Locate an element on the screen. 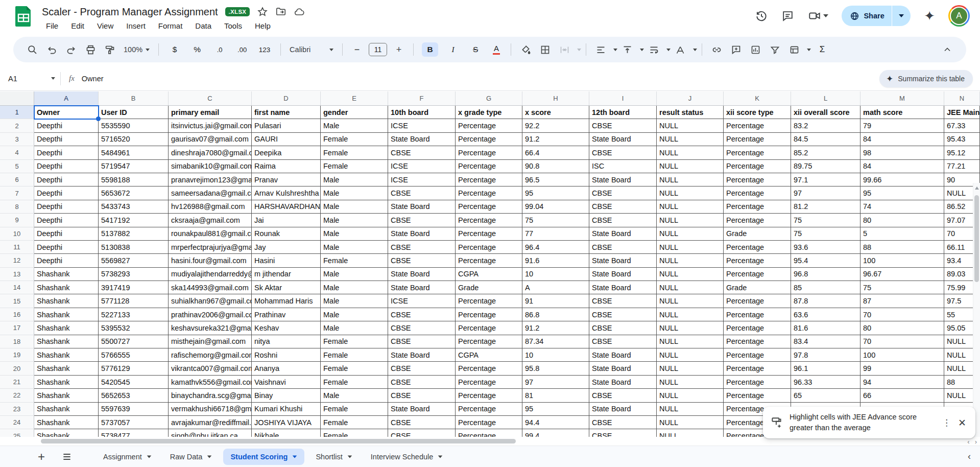 The width and height of the screenshot is (980, 467). popup-menu-icon: ⋮ is located at coordinates (947, 423).